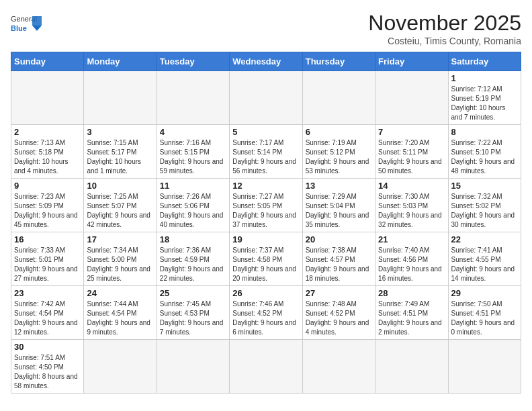  Describe the element at coordinates (47, 293) in the screenshot. I see `day-number: 23` at that location.